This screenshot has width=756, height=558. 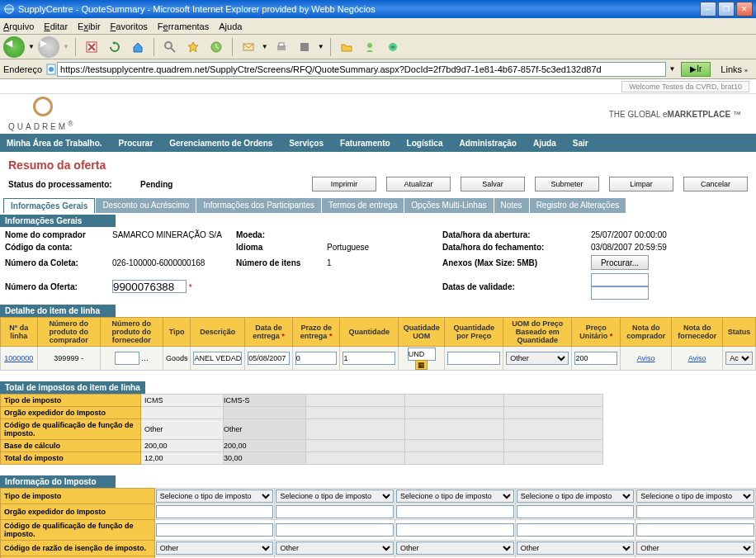 I want to click on tax-type-3: Selecione o tipo de imposto, so click(x=456, y=496).